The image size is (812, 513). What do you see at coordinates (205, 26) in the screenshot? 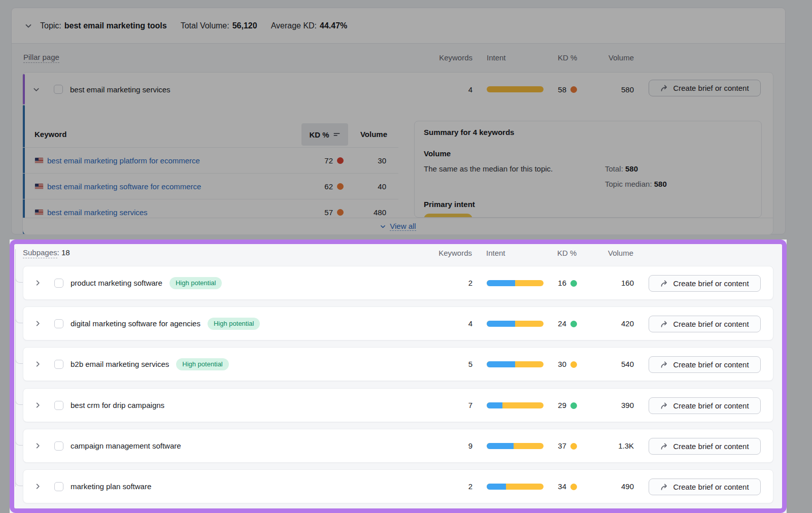
I see `total-volume-label: Total Volume:` at bounding box center [205, 26].